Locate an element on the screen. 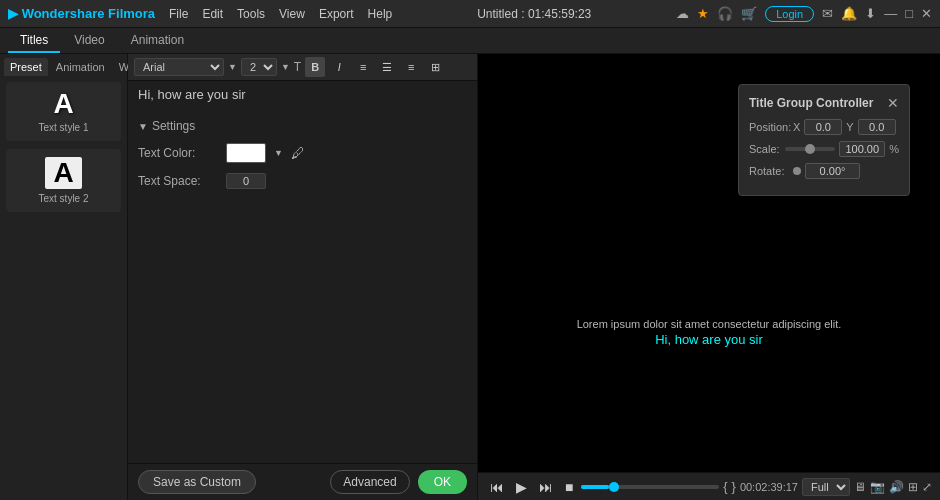 This screenshot has width=940, height=500. time-display: 00:02:39:17 is located at coordinates (769, 487).